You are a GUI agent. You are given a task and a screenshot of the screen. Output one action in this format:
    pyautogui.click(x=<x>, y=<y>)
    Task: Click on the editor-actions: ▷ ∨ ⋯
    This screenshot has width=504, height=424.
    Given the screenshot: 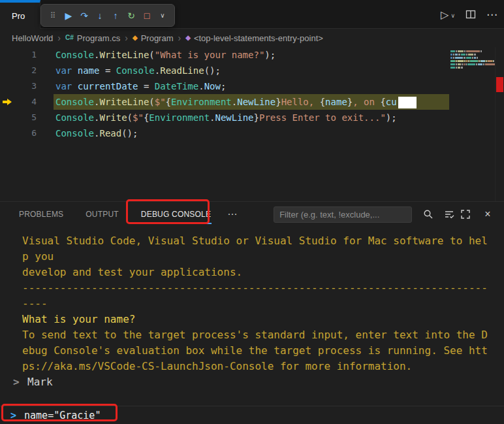 What is the action you would take?
    pyautogui.click(x=469, y=14)
    